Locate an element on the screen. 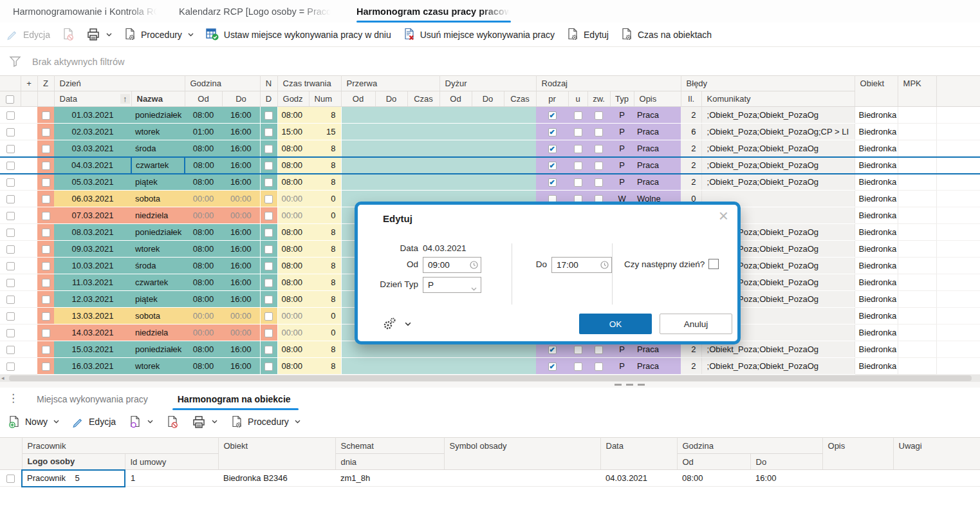 This screenshot has width=980, height=508. row-expand-cell is located at coordinates (29, 266).